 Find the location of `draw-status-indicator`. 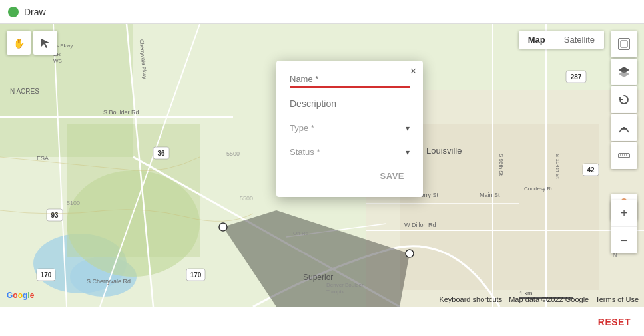

draw-status-indicator is located at coordinates (13, 12).